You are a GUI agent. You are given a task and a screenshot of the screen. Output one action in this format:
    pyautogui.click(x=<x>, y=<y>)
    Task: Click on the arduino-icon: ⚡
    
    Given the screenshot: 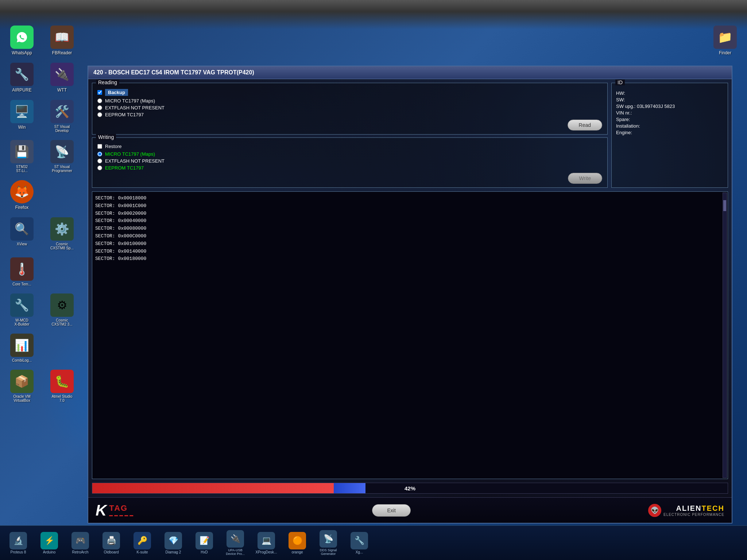 What is the action you would take?
    pyautogui.click(x=49, y=541)
    